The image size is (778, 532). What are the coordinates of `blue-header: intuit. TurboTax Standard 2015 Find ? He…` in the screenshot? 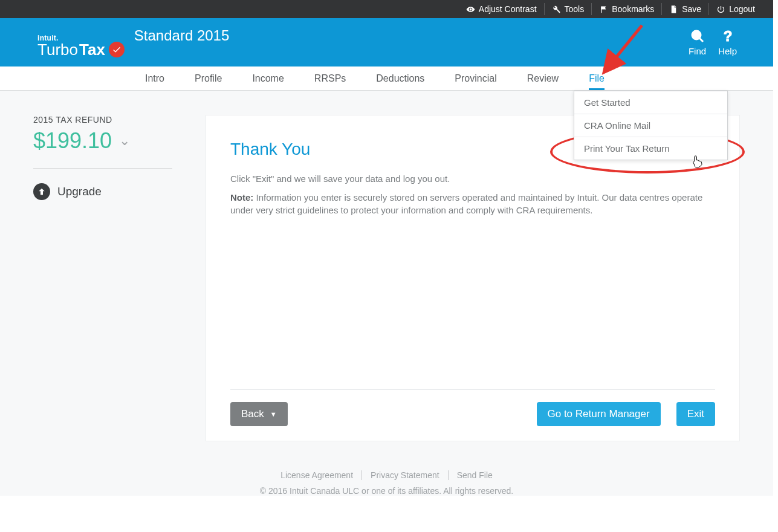 It's located at (387, 42).